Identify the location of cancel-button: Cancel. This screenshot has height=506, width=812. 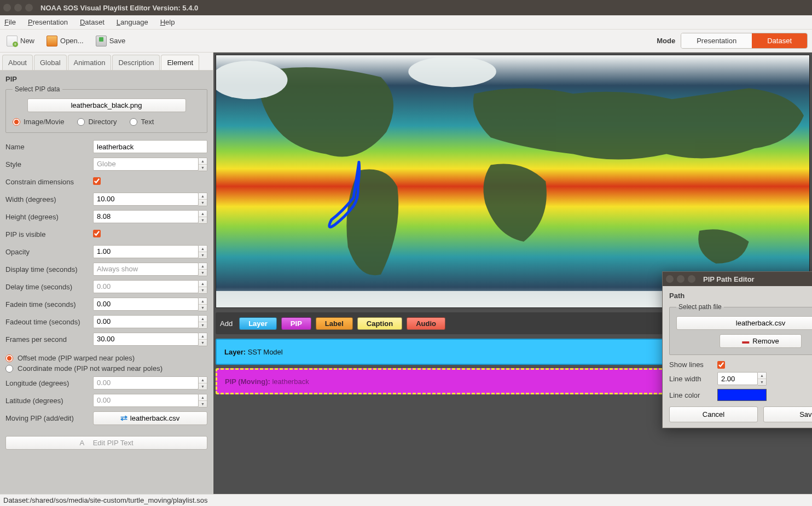
(714, 415).